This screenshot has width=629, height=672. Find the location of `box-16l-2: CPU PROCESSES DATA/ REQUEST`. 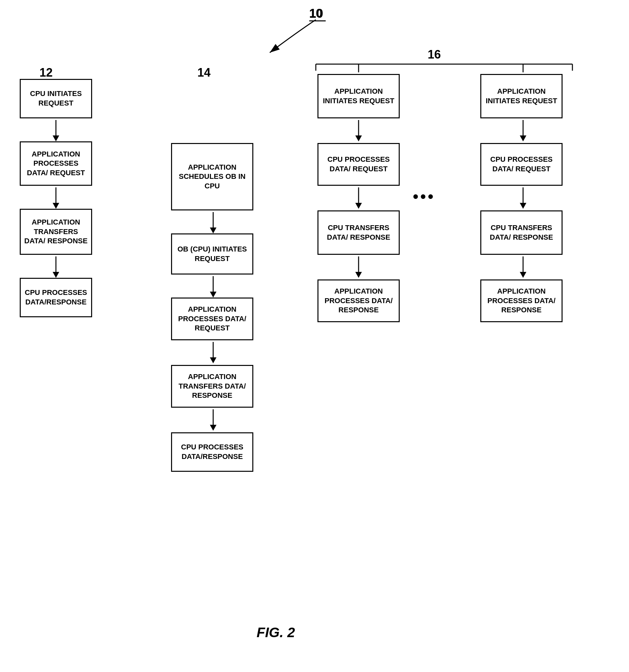

box-16l-2: CPU PROCESSES DATA/ REQUEST is located at coordinates (358, 164).